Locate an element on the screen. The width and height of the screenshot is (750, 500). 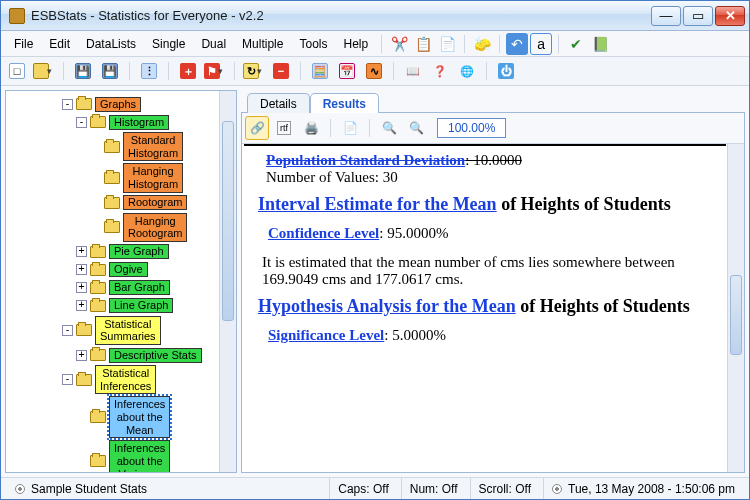
tree-node: +Line Graph is located at coordinates (121, 306).